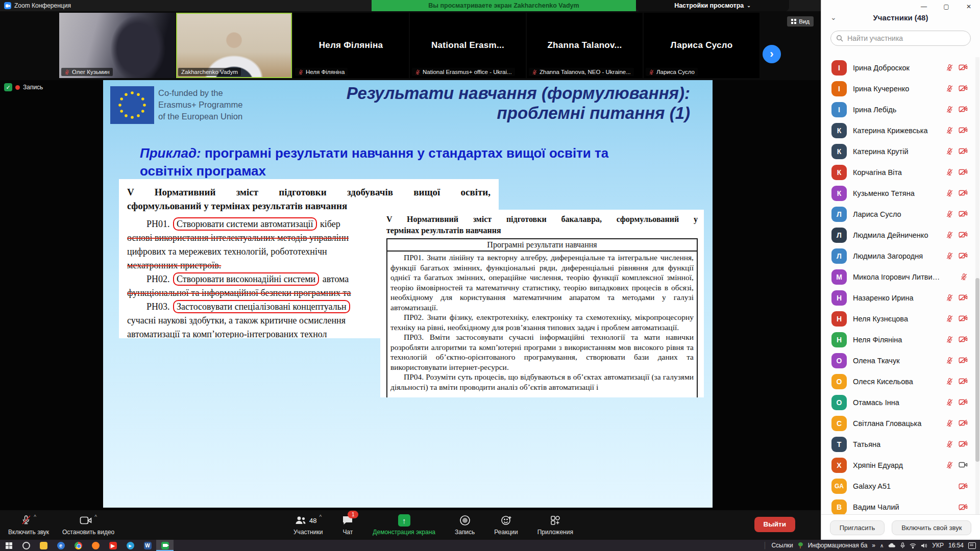  I want to click on video-tiles: Олег КузьминZakharchenko VadymНеля Філян…, so click(409, 45).